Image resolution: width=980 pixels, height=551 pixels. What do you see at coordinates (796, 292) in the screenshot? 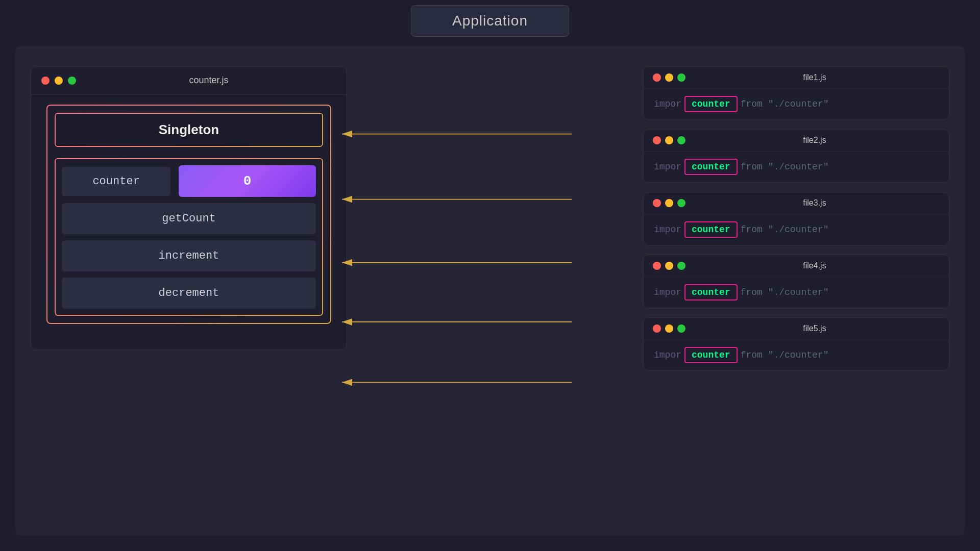
I see `file4-content: impor counter from "./counter"` at bounding box center [796, 292].